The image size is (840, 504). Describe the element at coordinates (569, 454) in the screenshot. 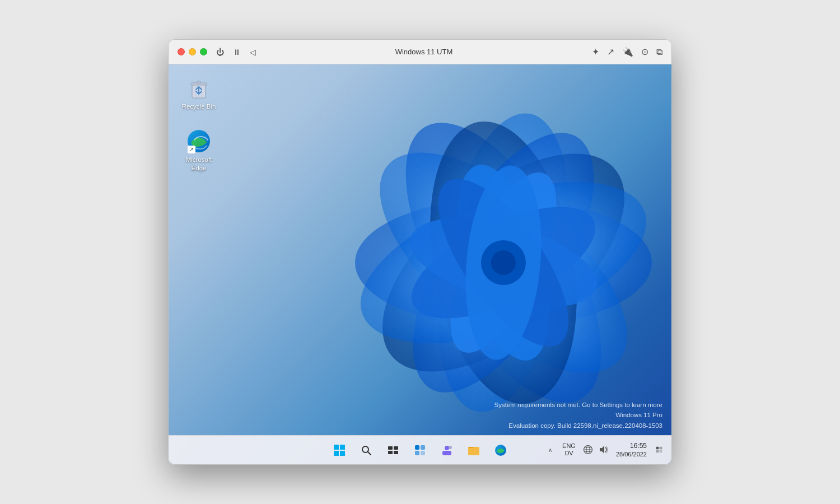

I see `lang-secondary: DV` at that location.